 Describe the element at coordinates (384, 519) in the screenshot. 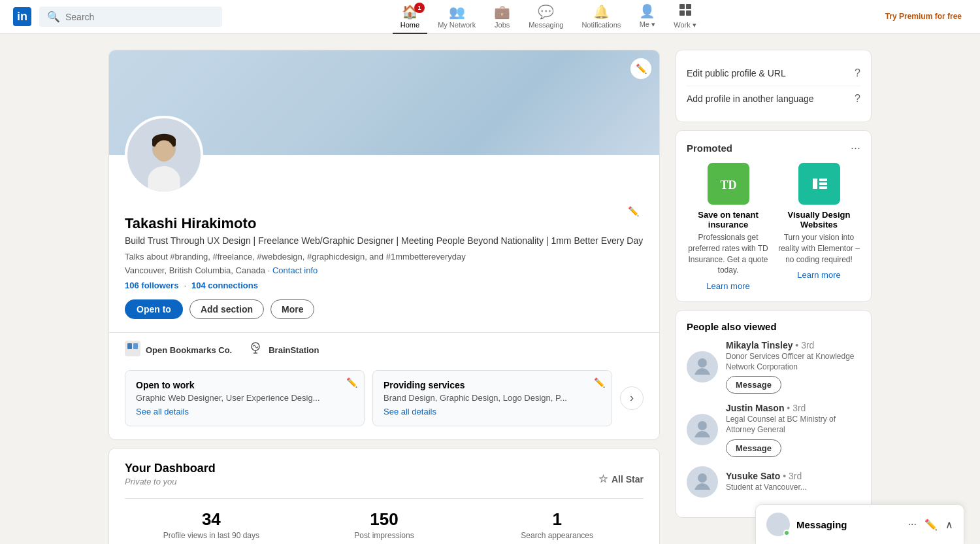

I see `stat-post-impressions-number: 150` at that location.